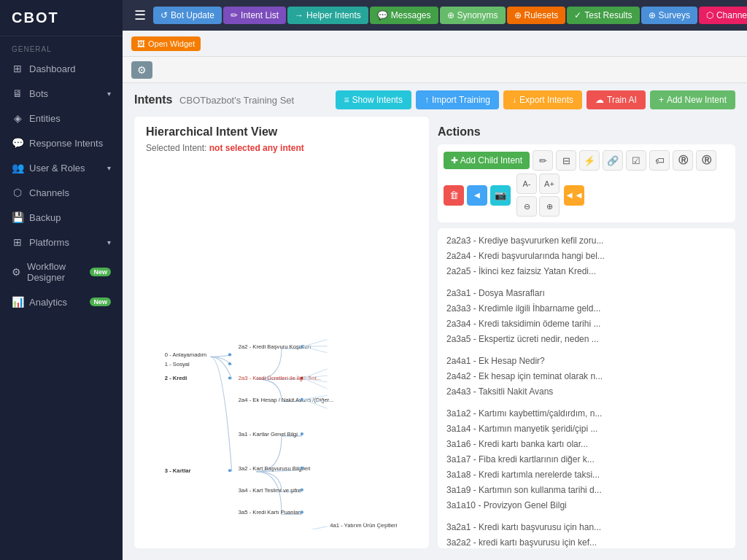 The image size is (747, 560). What do you see at coordinates (693, 100) in the screenshot?
I see `add-new-intent-button: + Add New Intent` at bounding box center [693, 100].